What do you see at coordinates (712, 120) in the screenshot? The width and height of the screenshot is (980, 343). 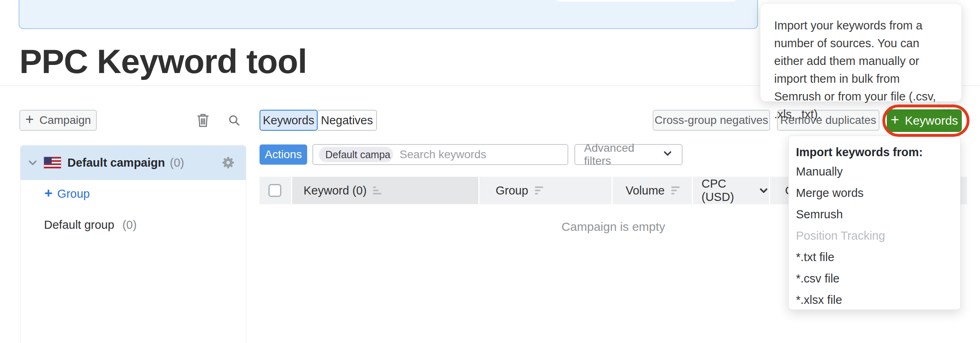 I see `cross-group-negatives-label: Cross-group negatives` at bounding box center [712, 120].